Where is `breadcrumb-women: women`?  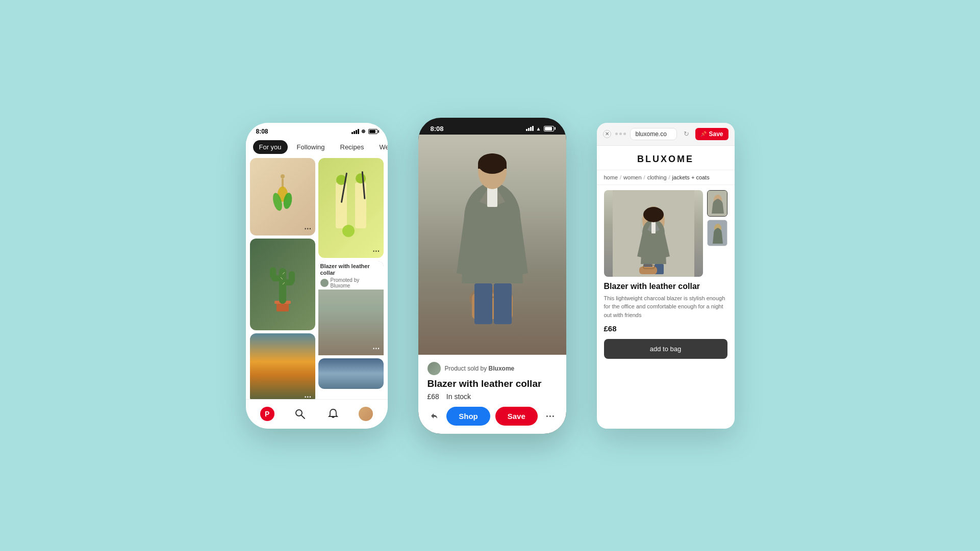
breadcrumb-women: women is located at coordinates (633, 177).